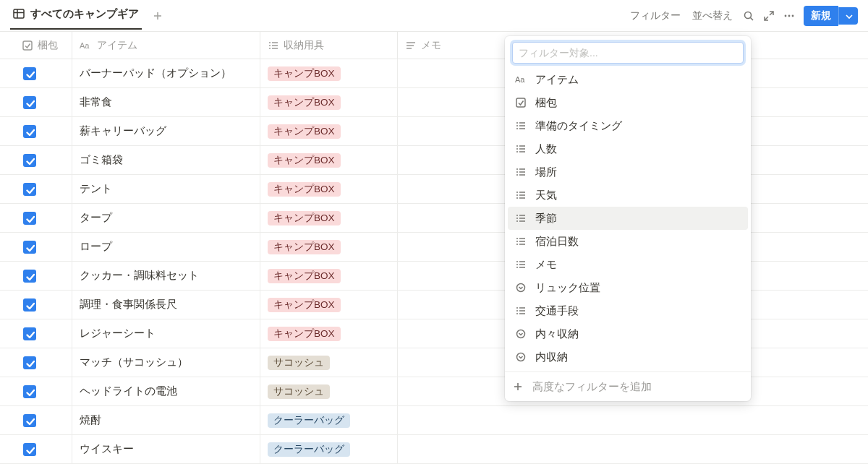 This screenshot has height=464, width=868. Describe the element at coordinates (633, 450) in the screenshot. I see `cell-memo` at that location.